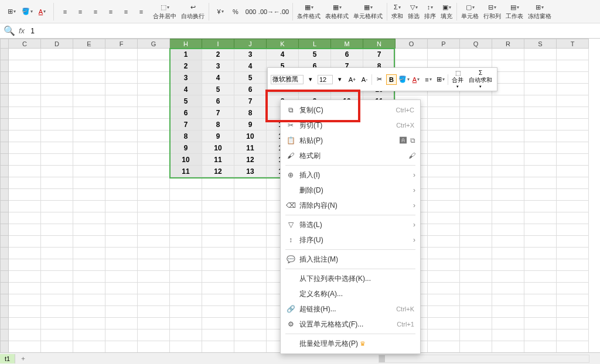  I want to click on inc-decimal-button: .00→, so click(266, 12).